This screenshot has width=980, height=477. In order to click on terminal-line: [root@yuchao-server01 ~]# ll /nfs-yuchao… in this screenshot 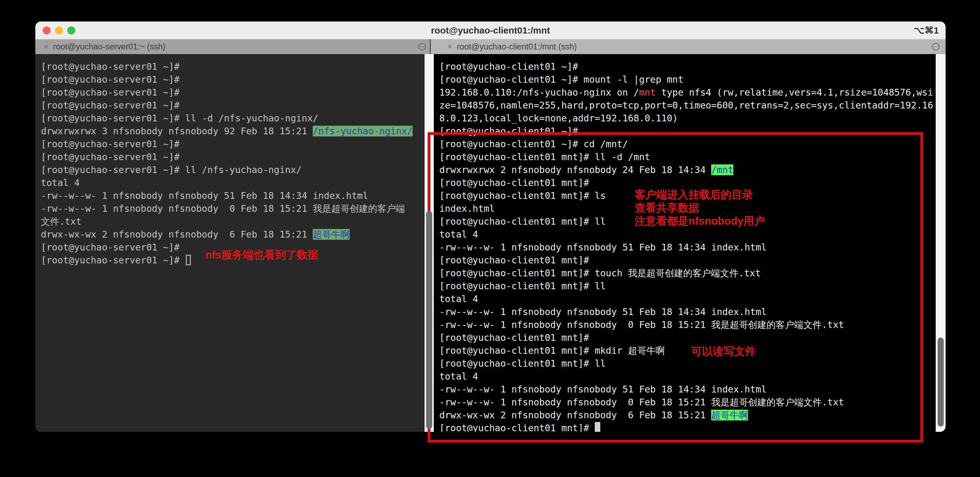, I will do `click(171, 170)`.